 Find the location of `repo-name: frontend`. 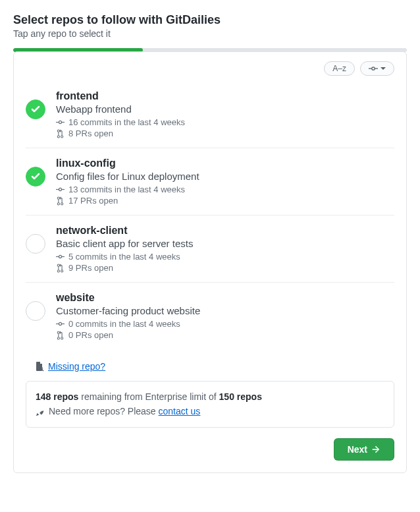

repo-name: frontend is located at coordinates (225, 96).